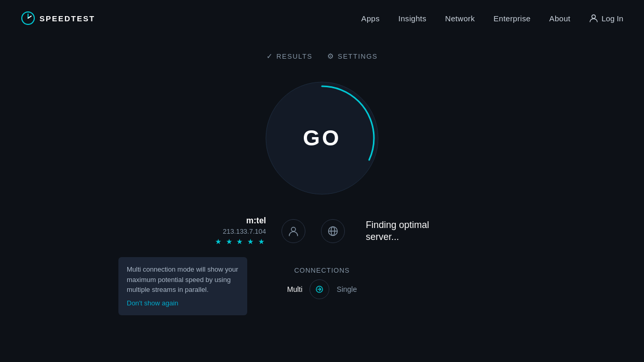 The width and height of the screenshot is (644, 362). Describe the element at coordinates (331, 56) in the screenshot. I see `settings-icon: ⚙` at that location.